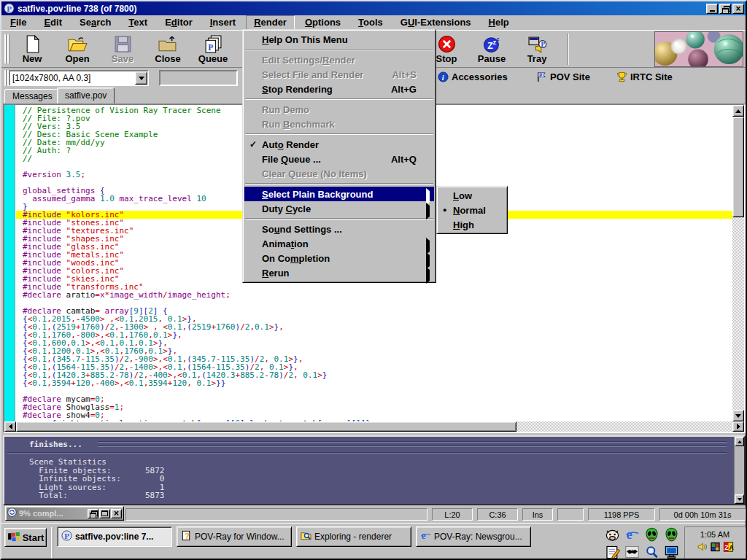  I want to click on taskbar-task-pov-ray-newsgrou: ePOV-Ray: Newsgrou..., so click(473, 537).